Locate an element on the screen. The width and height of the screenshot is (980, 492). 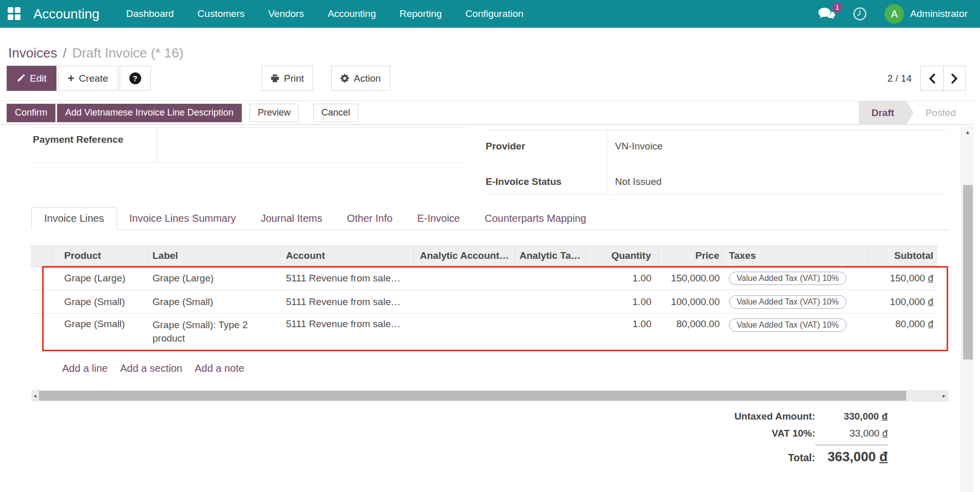
pencil-icon is located at coordinates (21, 78).